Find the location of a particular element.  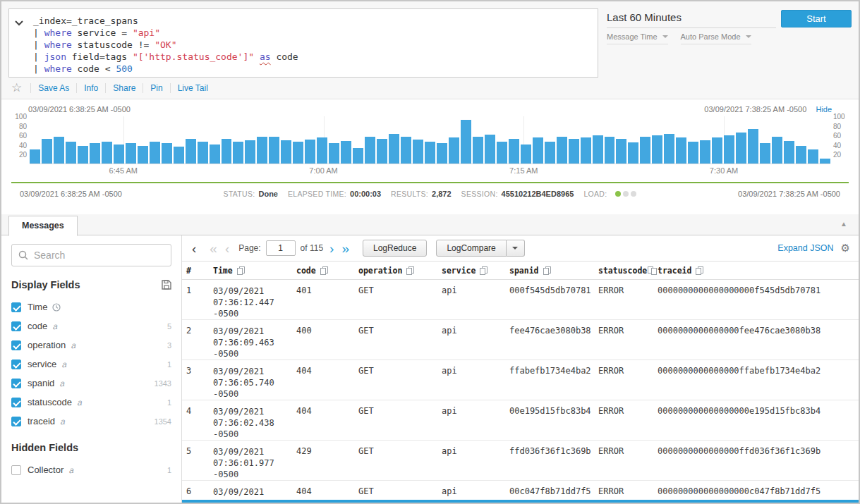

query-collapse-chevron-icon is located at coordinates (19, 43).